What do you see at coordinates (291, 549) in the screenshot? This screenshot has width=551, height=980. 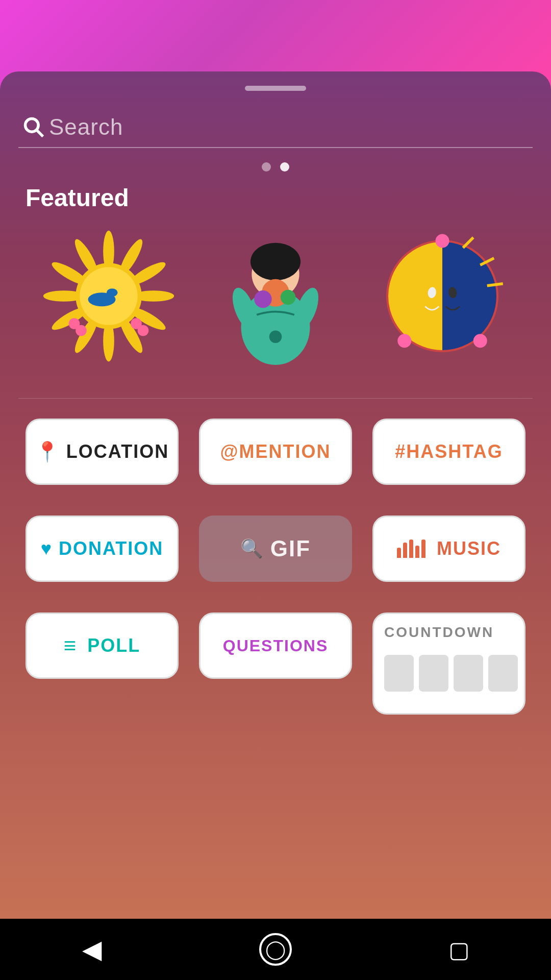 I see `gif-label: GIF` at bounding box center [291, 549].